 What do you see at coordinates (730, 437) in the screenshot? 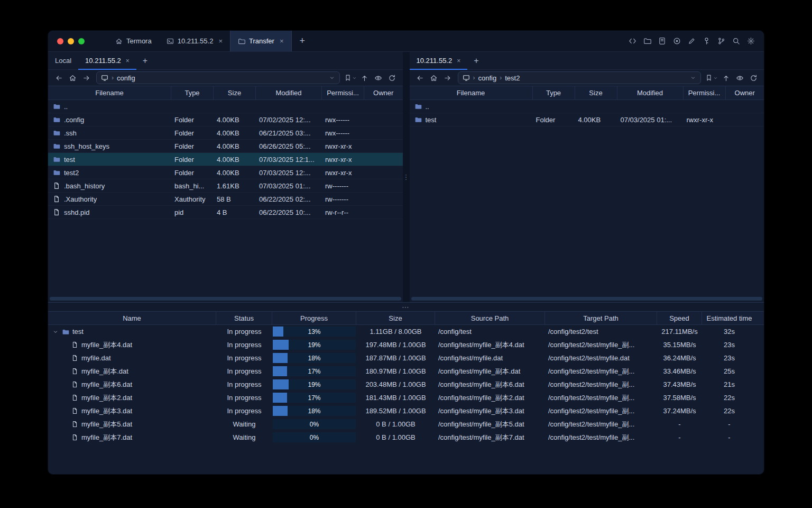
I see `estimated-time: -` at bounding box center [730, 437].